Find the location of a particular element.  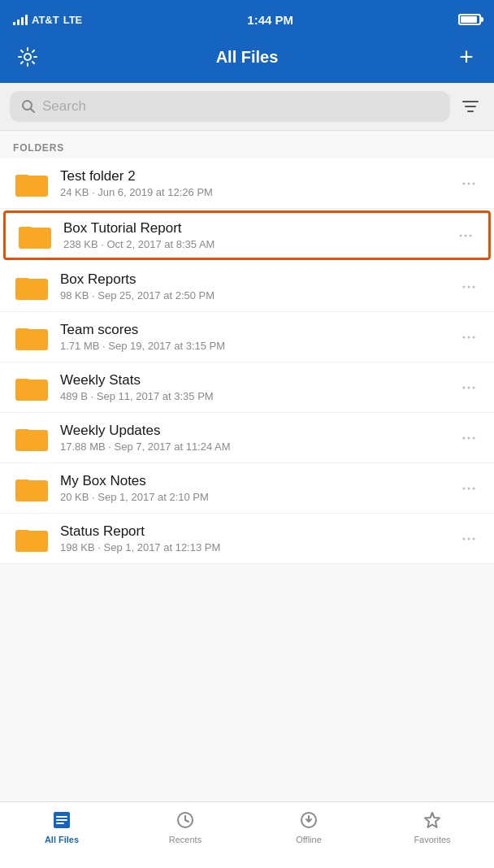

folder-meta: 198 KB · Sep 1, 2017 at 12:13 PM is located at coordinates (258, 548).